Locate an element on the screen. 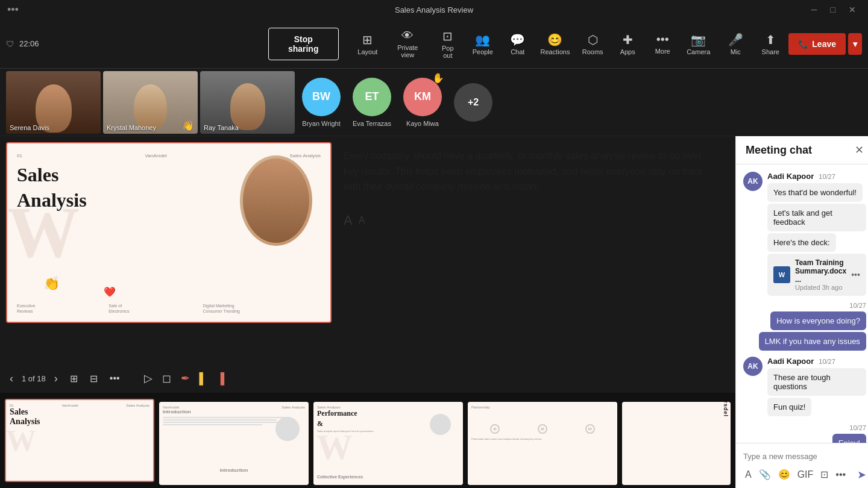 The width and height of the screenshot is (868, 488). chat-bubble-1-2: Let's talk and get feedback is located at coordinates (817, 217).